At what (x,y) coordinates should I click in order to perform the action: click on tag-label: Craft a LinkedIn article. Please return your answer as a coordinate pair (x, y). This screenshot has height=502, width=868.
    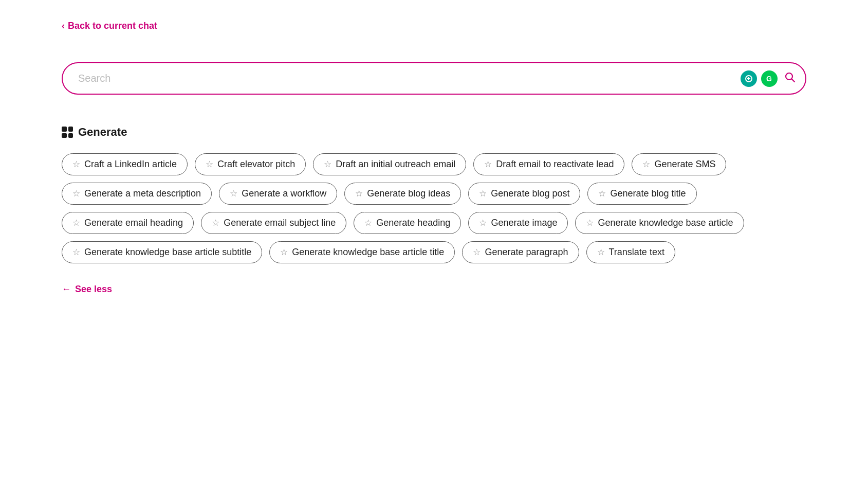
    Looking at the image, I should click on (131, 165).